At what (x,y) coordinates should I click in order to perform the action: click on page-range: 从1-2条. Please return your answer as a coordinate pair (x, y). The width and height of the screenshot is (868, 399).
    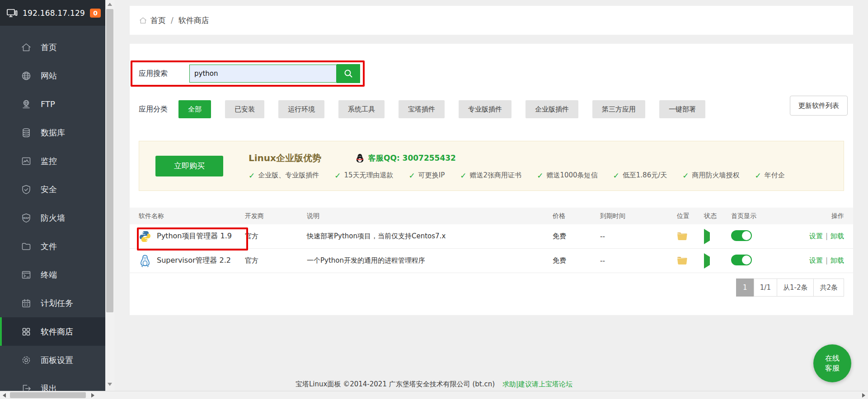
    Looking at the image, I should click on (795, 288).